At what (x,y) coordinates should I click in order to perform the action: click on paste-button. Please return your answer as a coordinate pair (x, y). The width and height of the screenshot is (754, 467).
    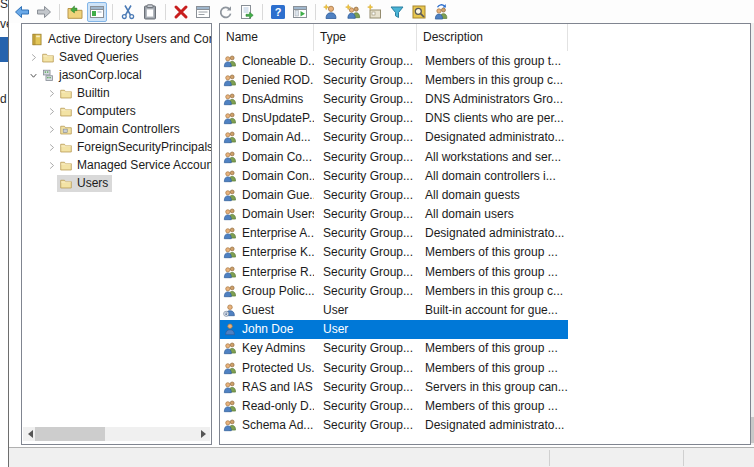
    Looking at the image, I should click on (150, 12).